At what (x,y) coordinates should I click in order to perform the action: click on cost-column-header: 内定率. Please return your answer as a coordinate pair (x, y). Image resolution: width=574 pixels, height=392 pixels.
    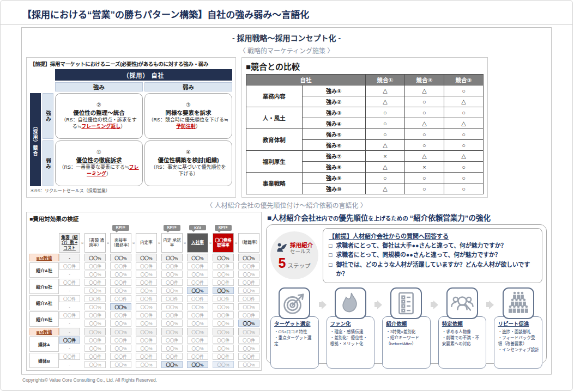
    Looking at the image, I should click on (146, 243).